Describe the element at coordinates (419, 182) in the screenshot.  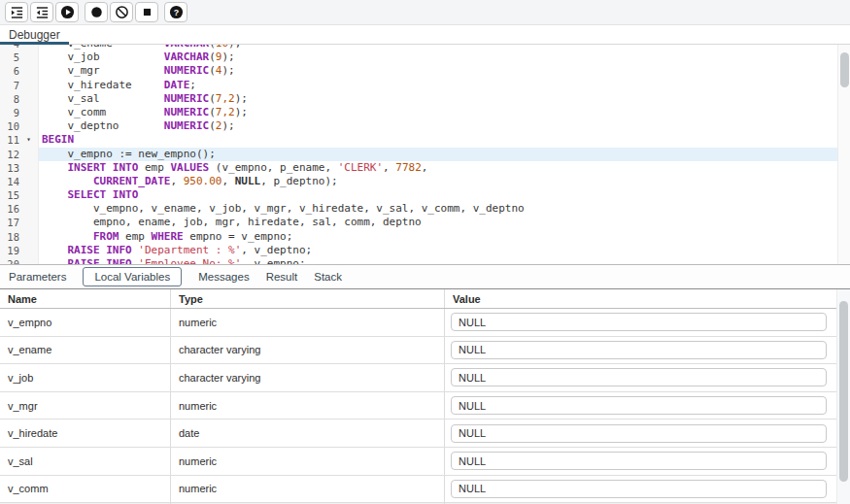
I see `code-line-14: 14 CURRENT_DATE, 950.00, NULL, p_deptno)…` at that location.